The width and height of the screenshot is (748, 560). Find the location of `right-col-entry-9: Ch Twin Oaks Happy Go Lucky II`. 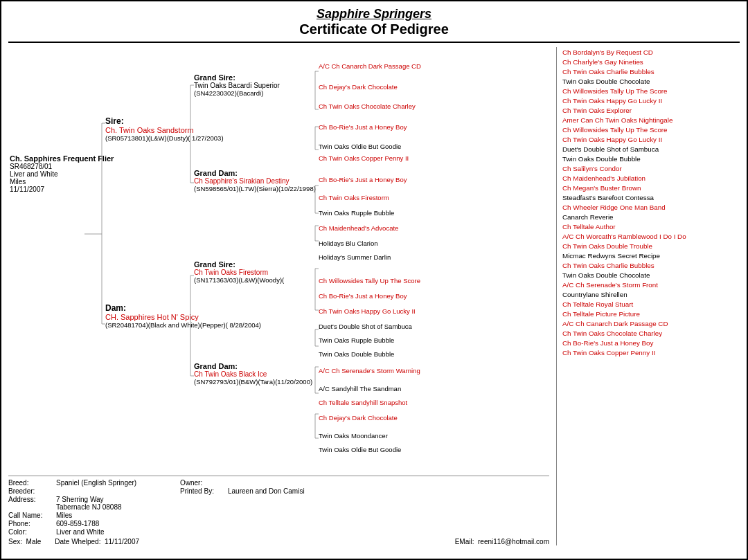

right-col-entry-9: Ch Twin Oaks Happy Go Lucky II is located at coordinates (651, 140).